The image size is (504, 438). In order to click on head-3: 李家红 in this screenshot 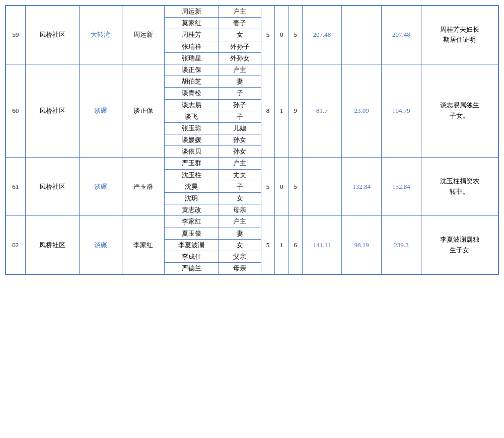, I will do `click(143, 245)`.